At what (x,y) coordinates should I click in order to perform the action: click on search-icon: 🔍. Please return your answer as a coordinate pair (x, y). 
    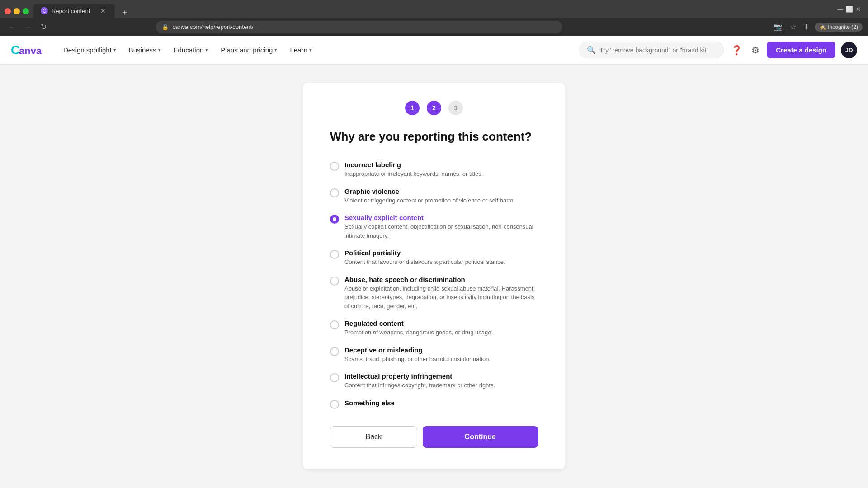
    Looking at the image, I should click on (591, 50).